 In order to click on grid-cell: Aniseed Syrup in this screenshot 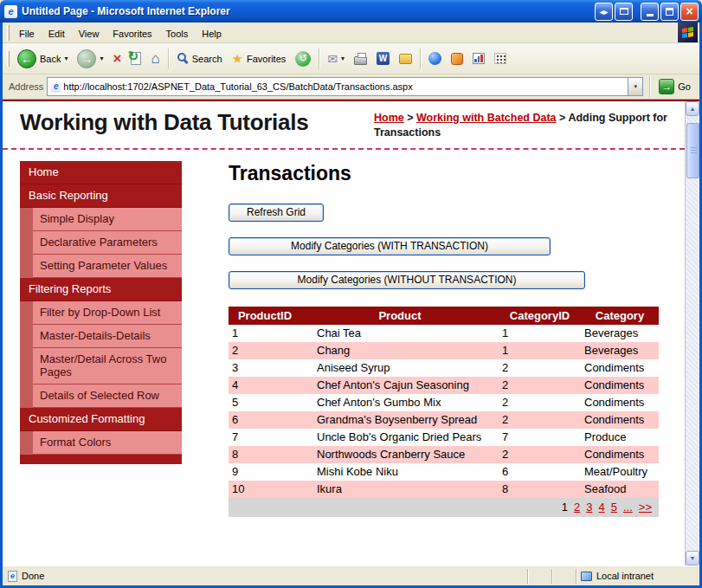, I will do `click(400, 368)`.